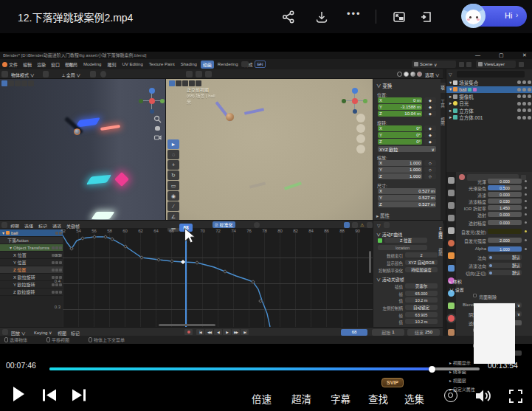 This screenshot has width=532, height=411. Describe the element at coordinates (379, 226) in the screenshot. I see `filter-icon: ▽` at that location.